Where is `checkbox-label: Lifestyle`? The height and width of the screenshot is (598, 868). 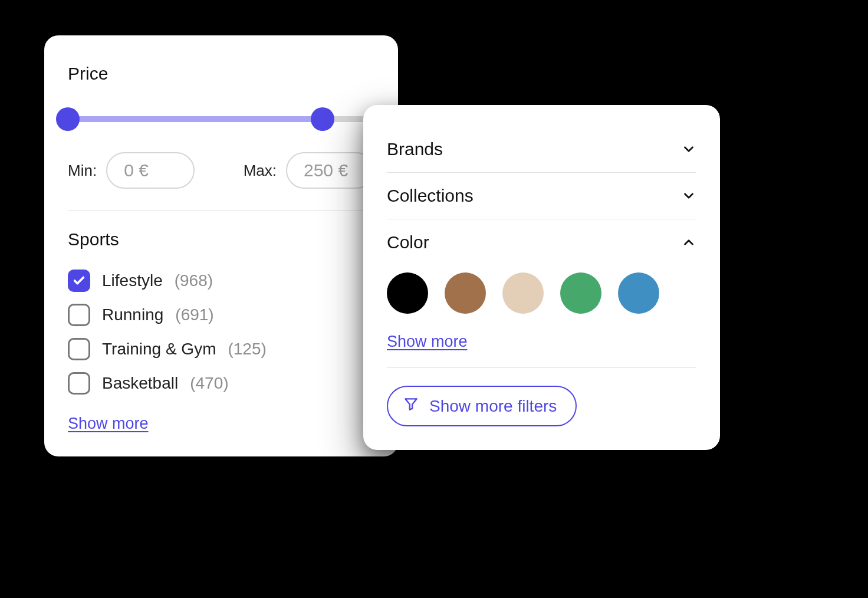 checkbox-label: Lifestyle is located at coordinates (132, 281).